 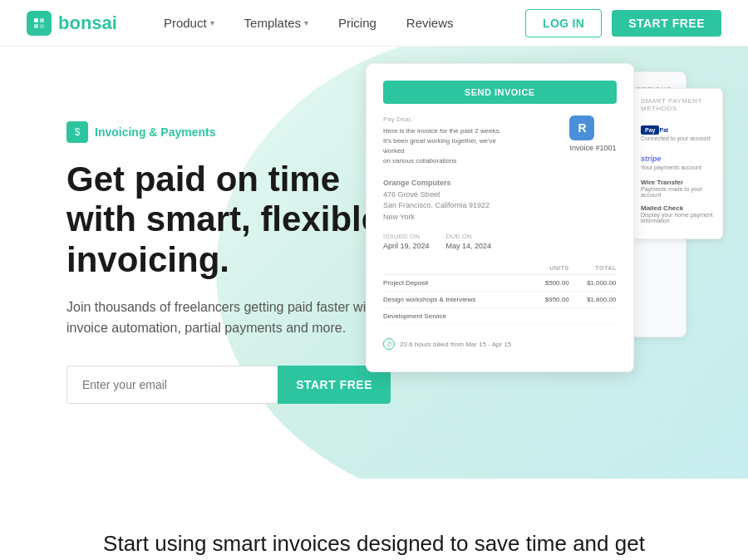 What do you see at coordinates (172, 385) in the screenshot?
I see `email-input` at bounding box center [172, 385].